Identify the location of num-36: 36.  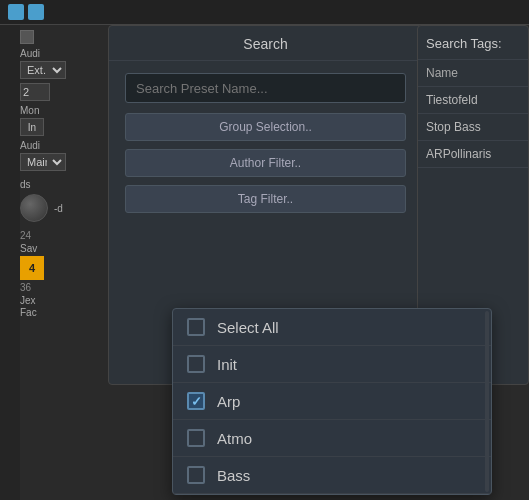
(62, 288).